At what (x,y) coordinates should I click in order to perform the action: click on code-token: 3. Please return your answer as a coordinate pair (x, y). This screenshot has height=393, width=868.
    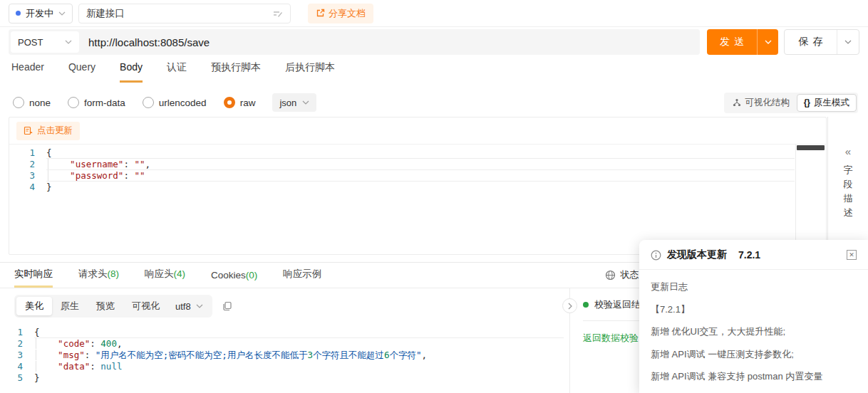
    Looking at the image, I should click on (310, 355).